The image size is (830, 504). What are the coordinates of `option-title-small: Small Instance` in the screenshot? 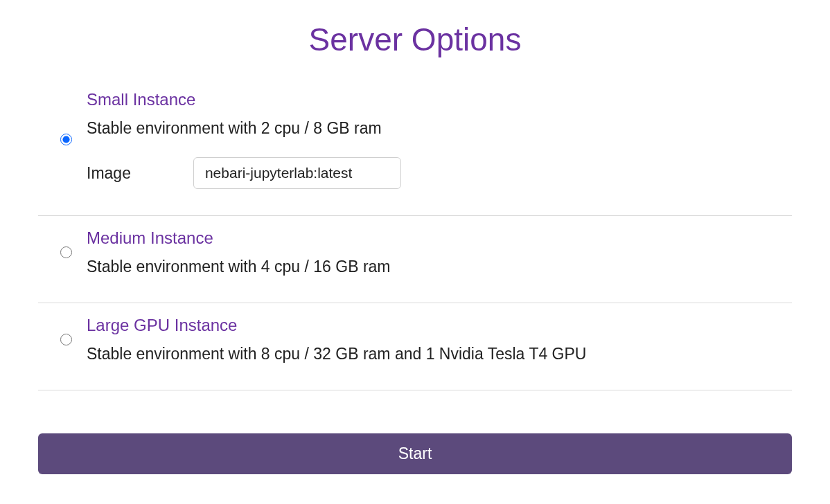 It's located at (439, 100).